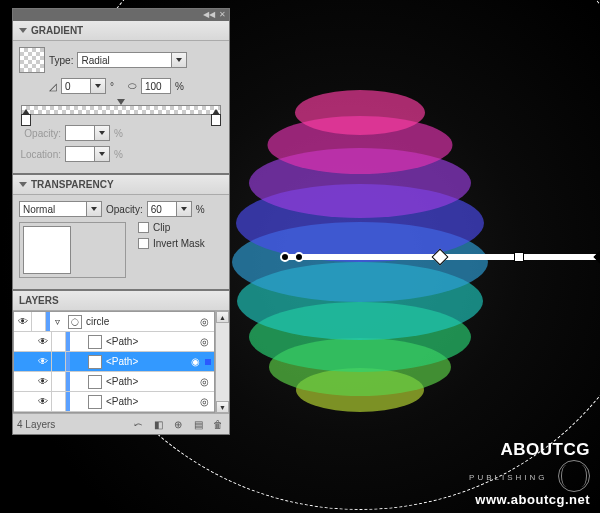 The height and width of the screenshot is (513, 600). I want to click on layer-count: 4 Layers, so click(36, 424).